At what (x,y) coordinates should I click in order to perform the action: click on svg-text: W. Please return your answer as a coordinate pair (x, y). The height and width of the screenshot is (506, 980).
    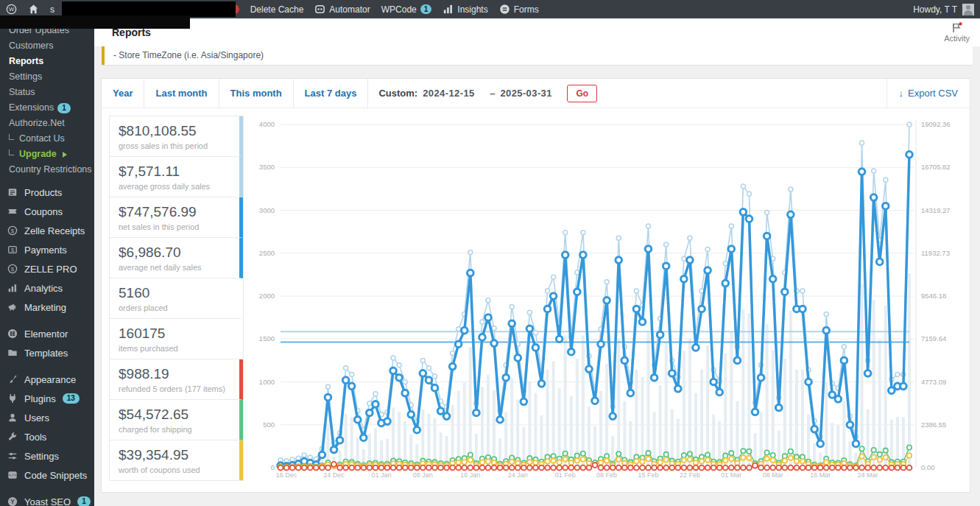
    Looking at the image, I should click on (12, 9).